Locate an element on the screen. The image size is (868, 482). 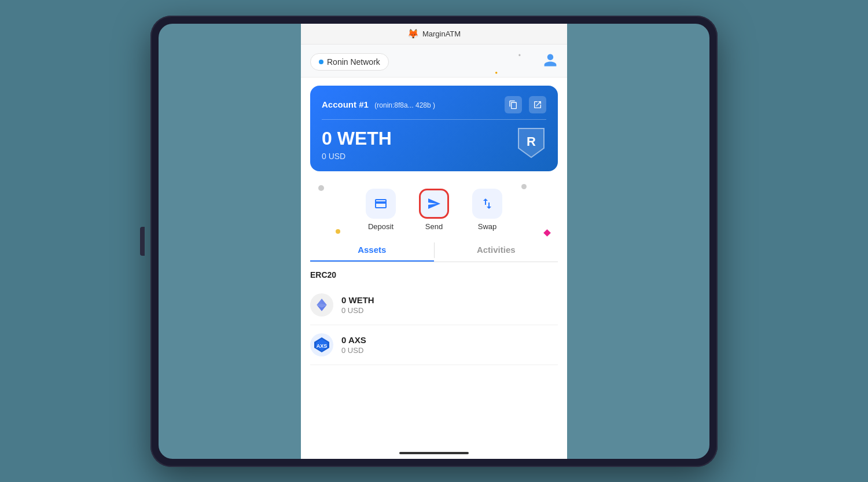
eth-icon is located at coordinates (322, 305).